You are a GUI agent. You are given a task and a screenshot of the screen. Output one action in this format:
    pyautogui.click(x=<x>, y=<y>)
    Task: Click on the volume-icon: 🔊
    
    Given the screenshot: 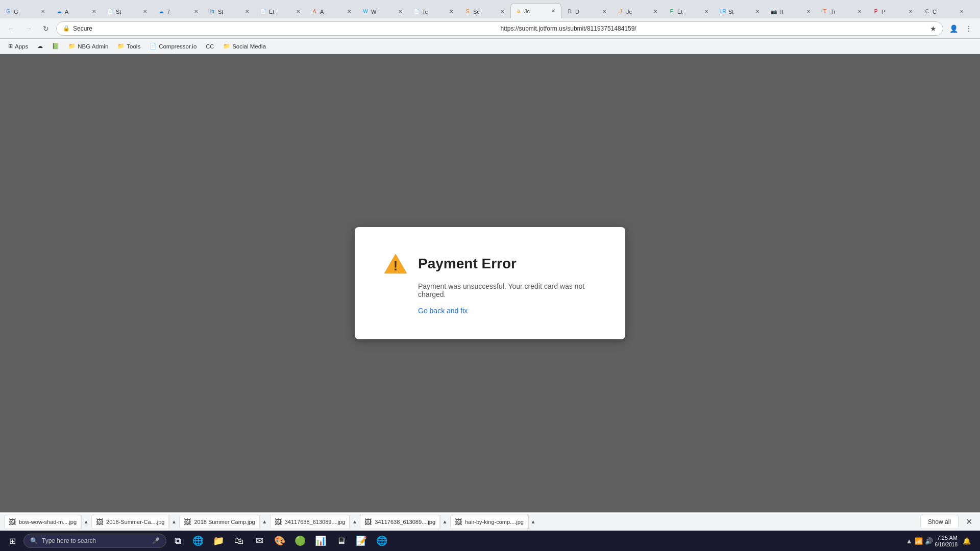 What is the action you would take?
    pyautogui.click(x=929, y=541)
    